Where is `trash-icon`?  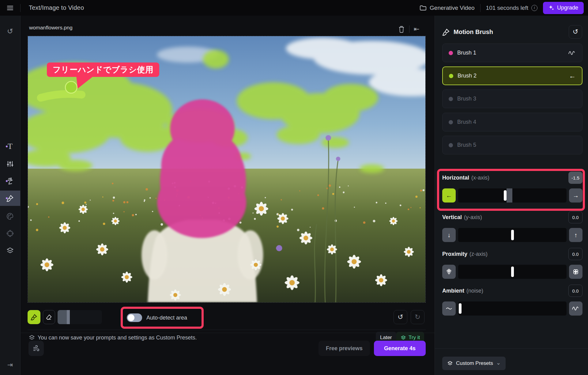 trash-icon is located at coordinates (401, 29).